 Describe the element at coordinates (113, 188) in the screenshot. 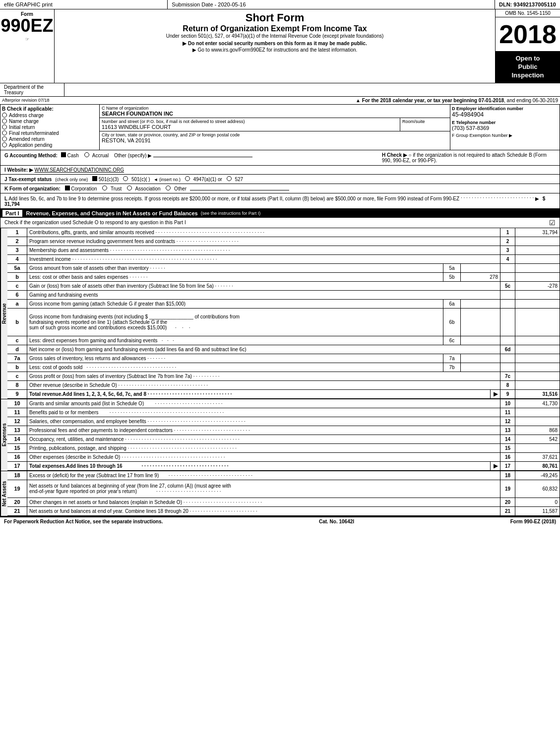

I see `form-org-trust: Trust` at that location.